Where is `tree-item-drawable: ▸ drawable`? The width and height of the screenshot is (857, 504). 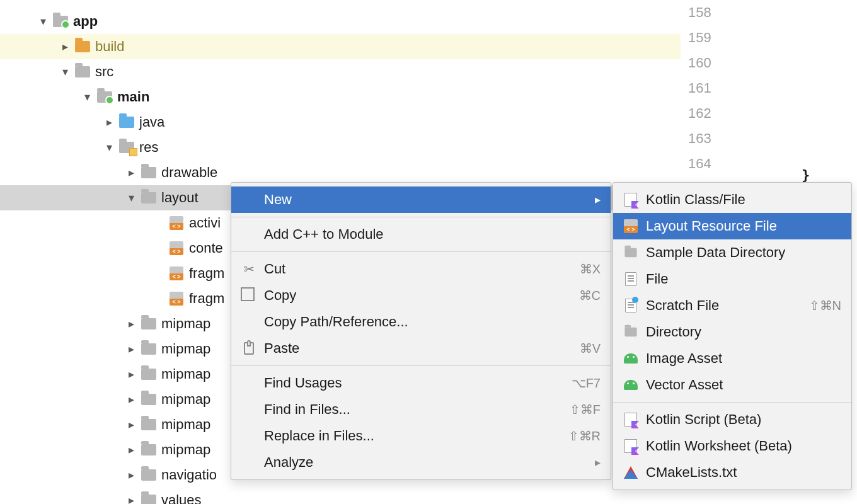
tree-item-drawable: ▸ drawable is located at coordinates (340, 173).